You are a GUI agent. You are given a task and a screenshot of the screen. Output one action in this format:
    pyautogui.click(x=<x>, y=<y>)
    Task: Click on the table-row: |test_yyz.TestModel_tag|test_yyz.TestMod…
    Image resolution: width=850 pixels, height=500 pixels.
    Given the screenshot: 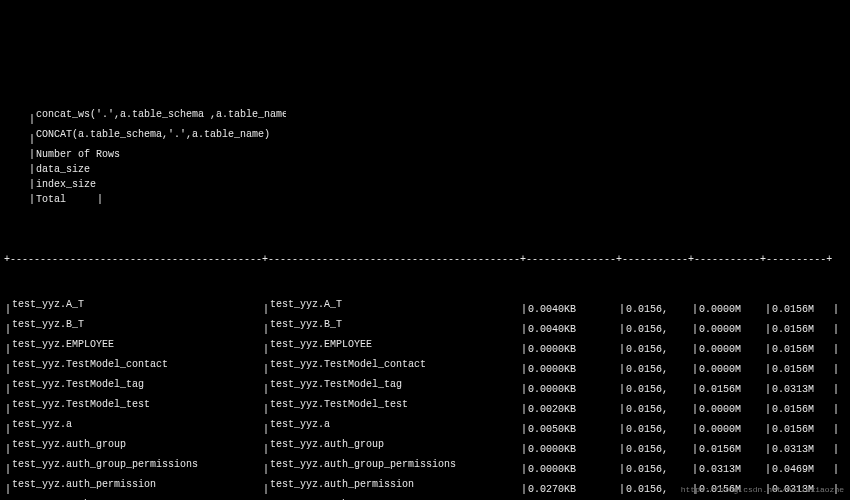 What is the action you would take?
    pyautogui.click(x=425, y=387)
    